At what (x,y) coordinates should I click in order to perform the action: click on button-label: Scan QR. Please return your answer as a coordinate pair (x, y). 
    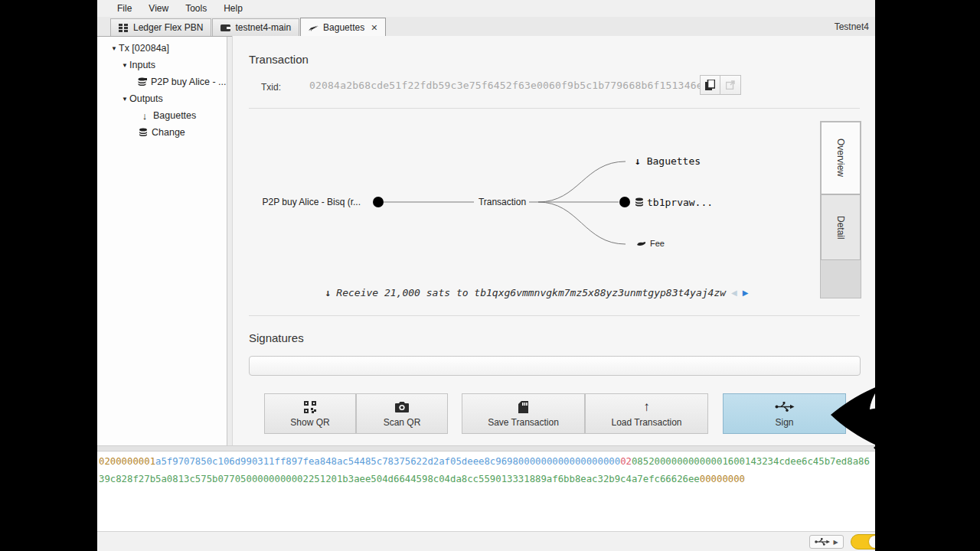
    Looking at the image, I should click on (403, 422).